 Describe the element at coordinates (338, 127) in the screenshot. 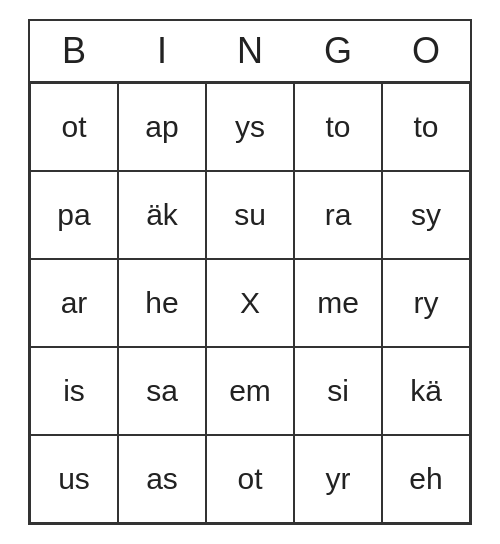

I see `bingo-cell-0-3: to` at that location.